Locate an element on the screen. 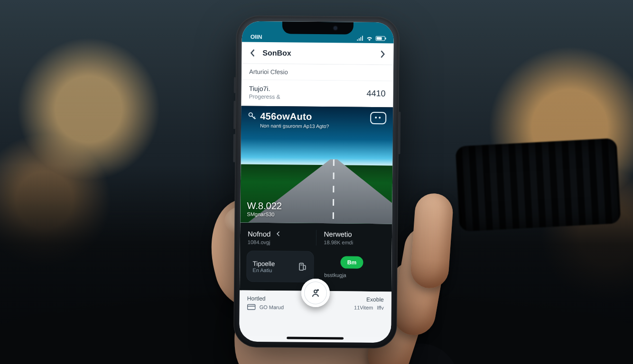 The image size is (633, 364). metric-right-title: Nerwetio is located at coordinates (338, 234).